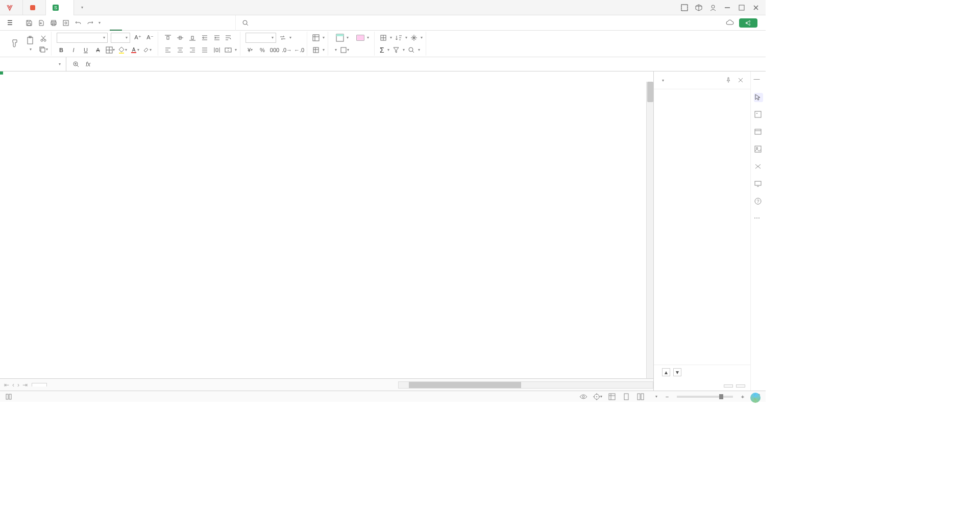 Image resolution: width=980 pixels, height=531 pixels. What do you see at coordinates (741, 80) in the screenshot?
I see `close-icon` at bounding box center [741, 80].